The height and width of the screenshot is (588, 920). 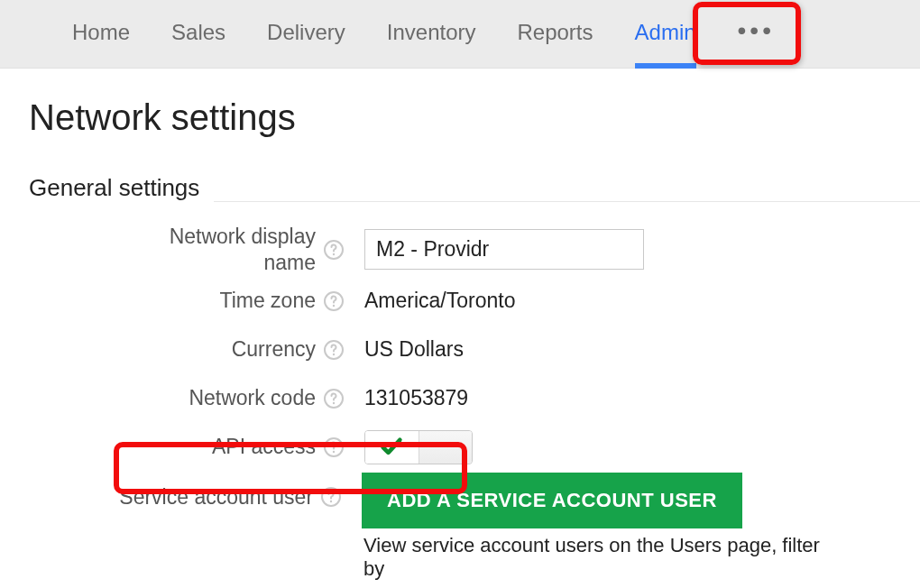 What do you see at coordinates (253, 399) in the screenshot?
I see `network-code-label: Network code` at bounding box center [253, 399].